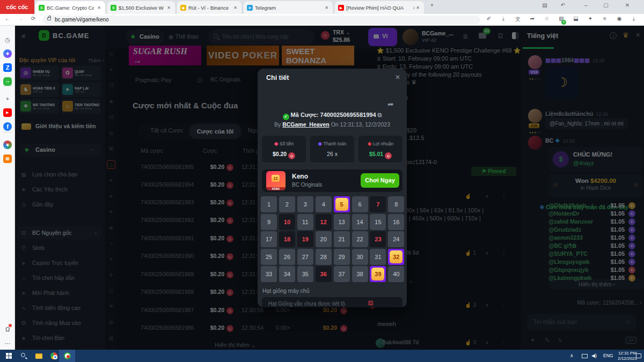  I want to click on keno-number-cell: 23, so click(378, 239).